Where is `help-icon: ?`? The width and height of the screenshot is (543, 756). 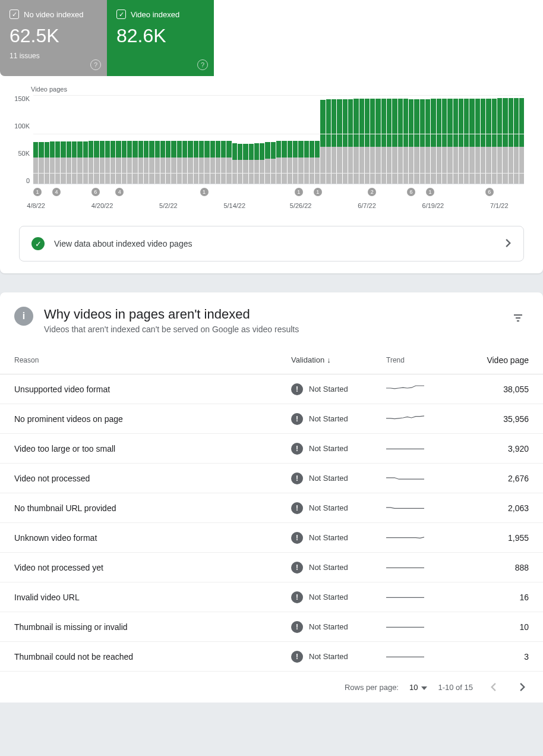 help-icon: ? is located at coordinates (203, 65).